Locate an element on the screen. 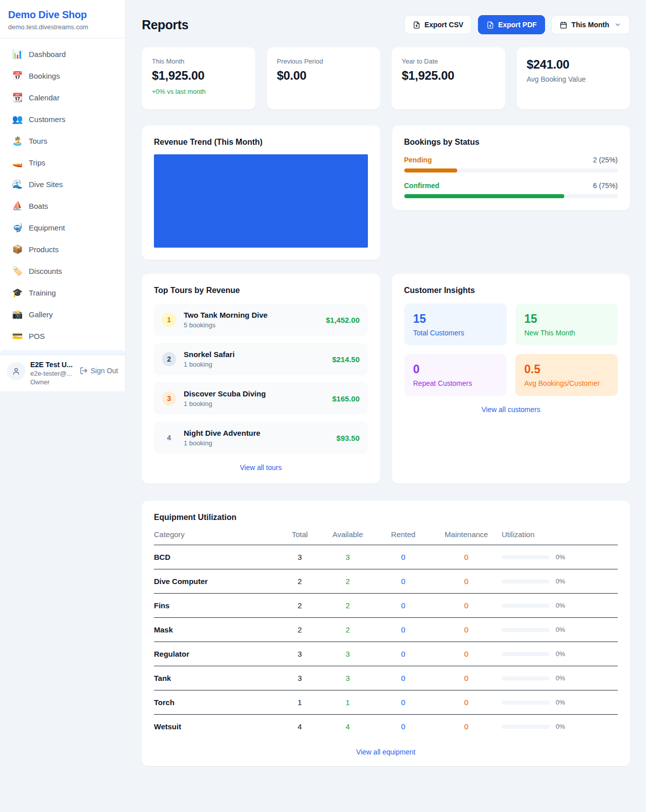 The image size is (646, 812). rank-badge: 1 is located at coordinates (169, 320).